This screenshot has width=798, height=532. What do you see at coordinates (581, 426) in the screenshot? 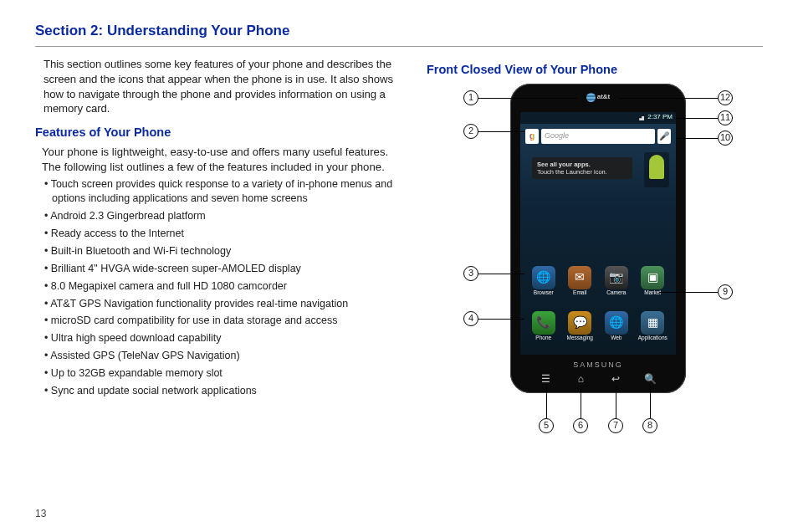
I see `callout-6: 6` at bounding box center [581, 426].